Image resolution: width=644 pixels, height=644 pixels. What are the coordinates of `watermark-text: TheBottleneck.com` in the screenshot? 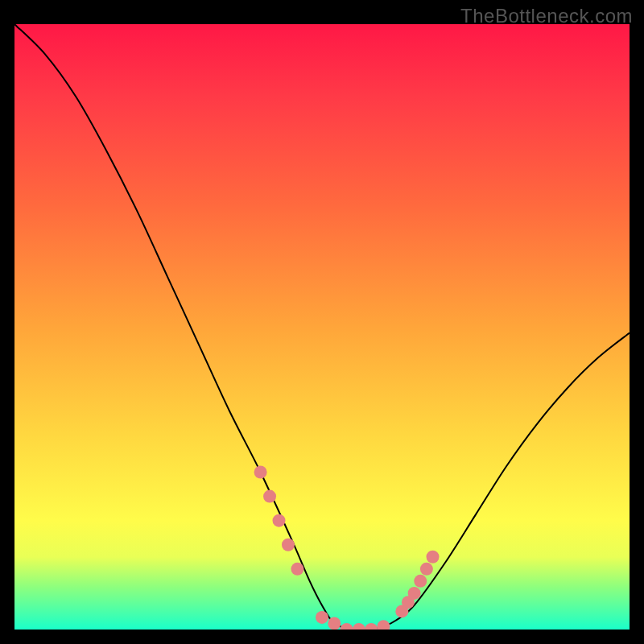 It's located at (547, 16).